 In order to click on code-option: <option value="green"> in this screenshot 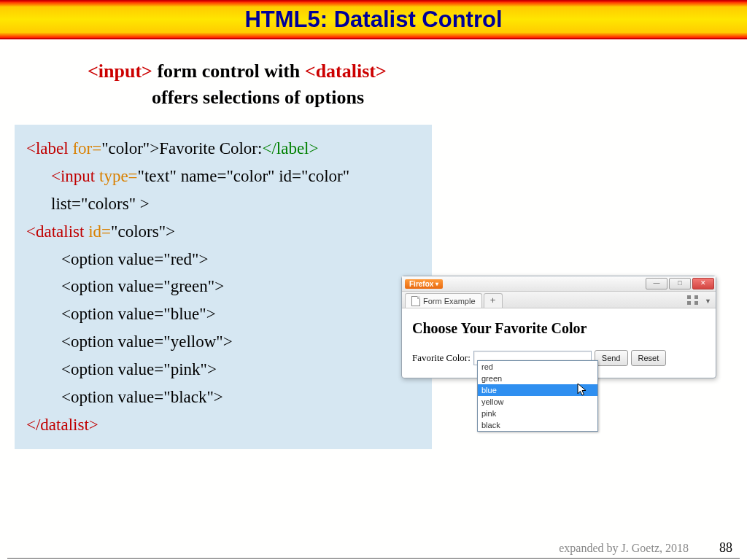, I will do `click(241, 287)`.